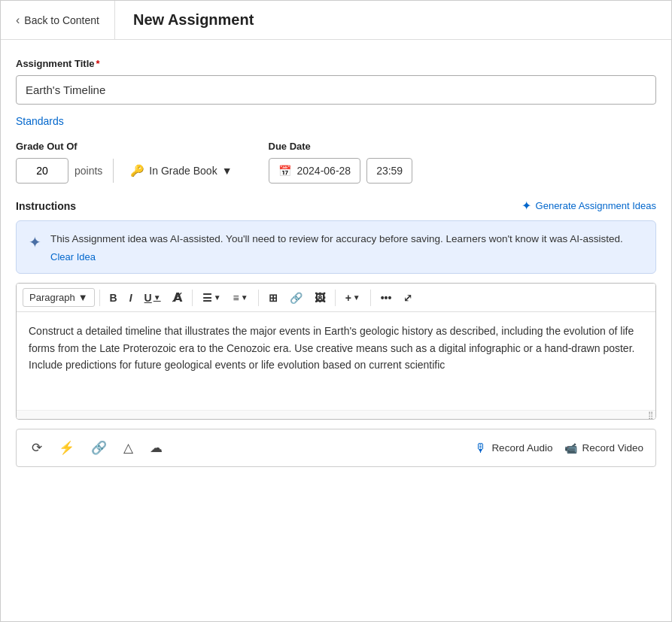  What do you see at coordinates (527, 206) in the screenshot?
I see `sparkle-icon: ✦` at bounding box center [527, 206].